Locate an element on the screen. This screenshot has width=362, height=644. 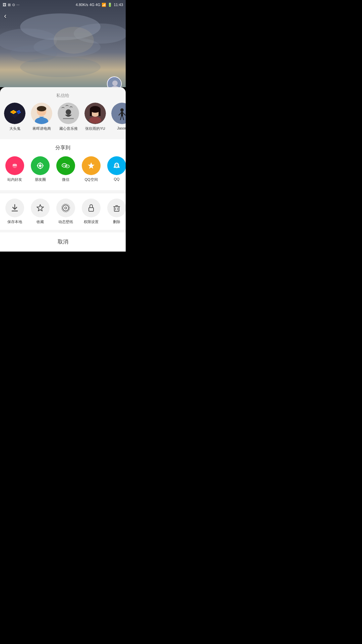
trash-icon is located at coordinates (117, 208).